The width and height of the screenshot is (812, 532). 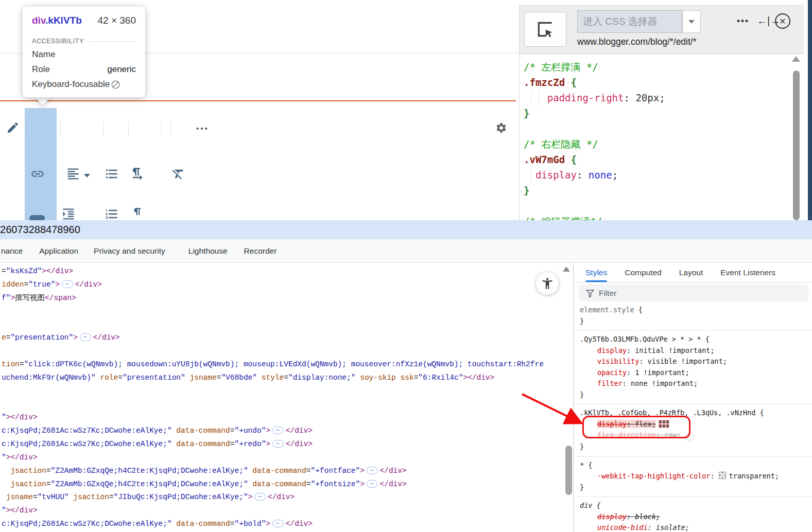 What do you see at coordinates (692, 22) in the screenshot?
I see `selector-dropdown-button` at bounding box center [692, 22].